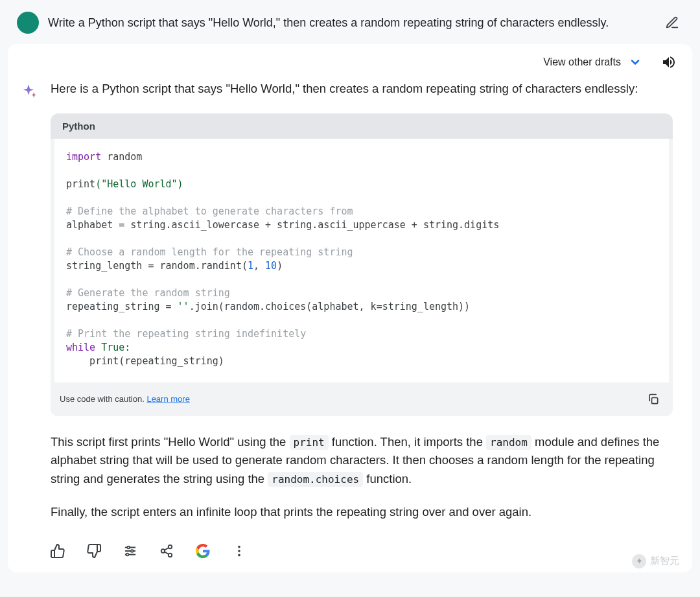 The width and height of the screenshot is (700, 597). I want to click on learn-more-link: Learn more, so click(168, 399).